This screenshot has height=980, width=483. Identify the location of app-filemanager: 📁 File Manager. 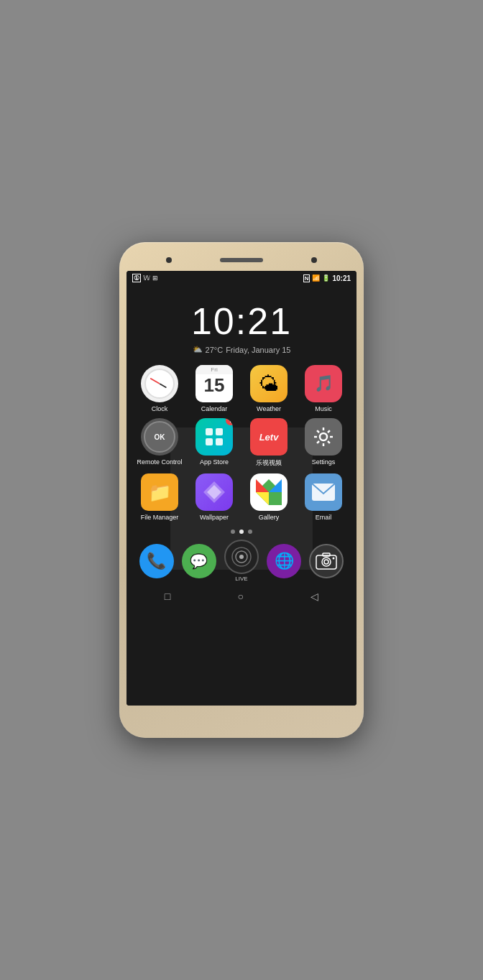
(160, 497).